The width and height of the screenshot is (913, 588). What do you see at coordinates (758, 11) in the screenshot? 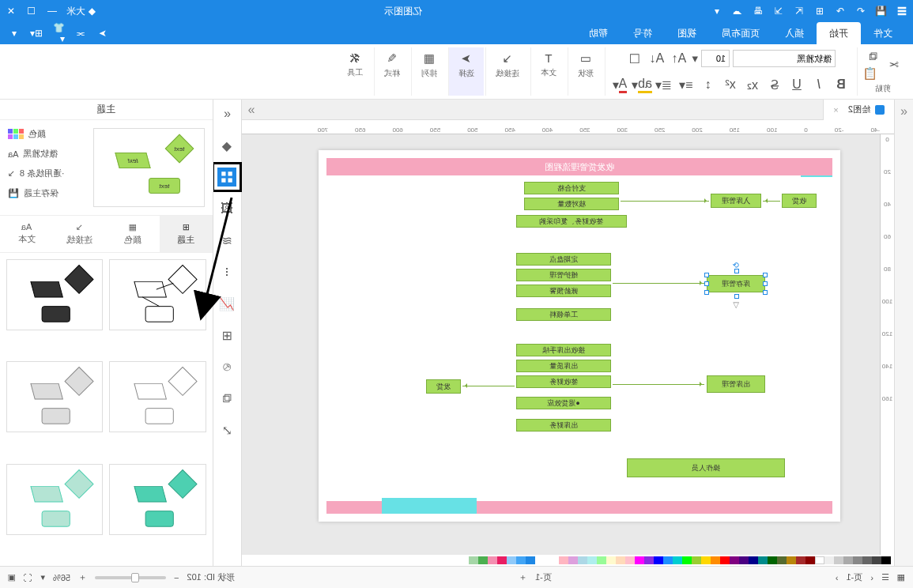
I see `print-icon: 🖶` at bounding box center [758, 11].